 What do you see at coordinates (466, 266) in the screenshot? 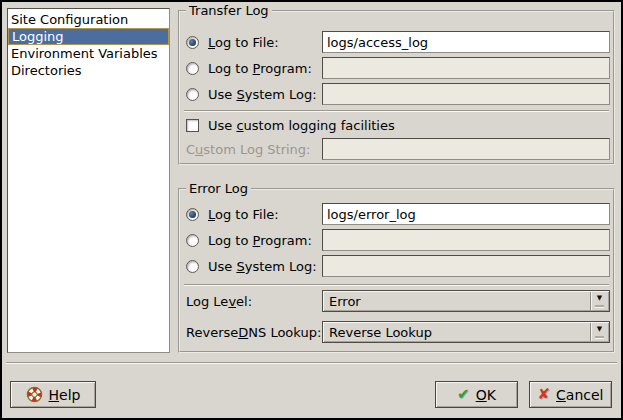
I see `error-system-log-input` at bounding box center [466, 266].